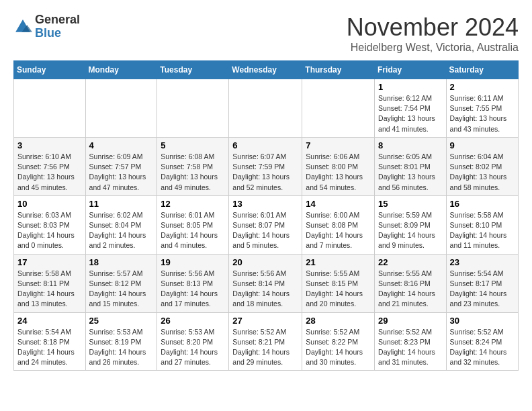  Describe the element at coordinates (122, 204) in the screenshot. I see `day-number: 11` at that location.